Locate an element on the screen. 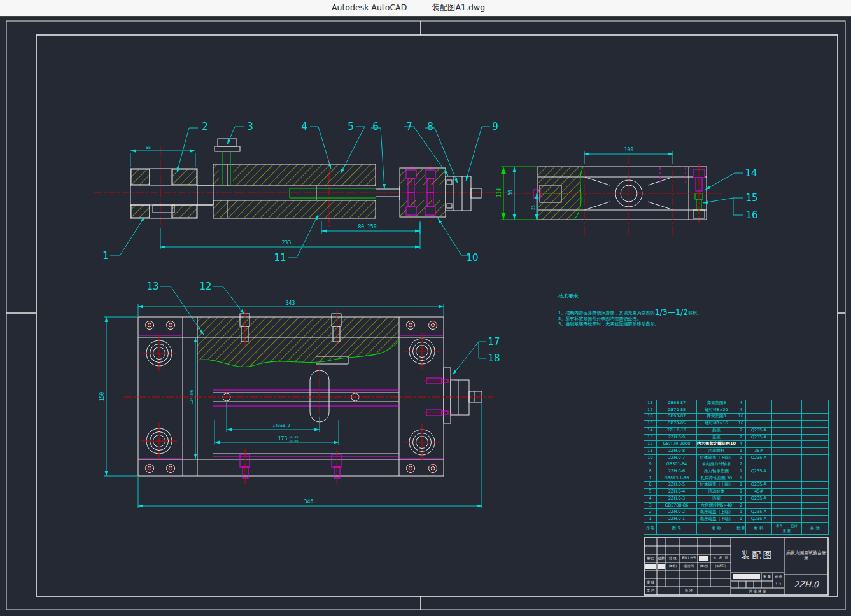 The image size is (851, 616). dim-25: 25 is located at coordinates (533, 207).